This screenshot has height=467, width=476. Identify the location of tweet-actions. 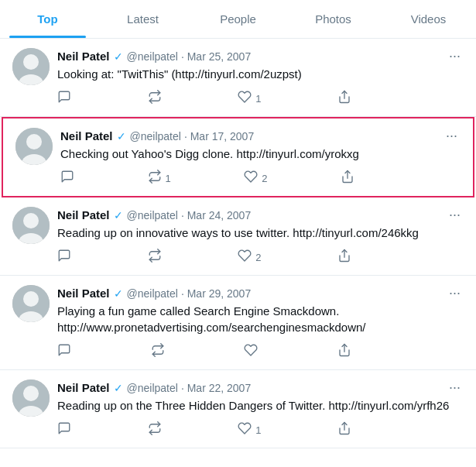
(204, 352).